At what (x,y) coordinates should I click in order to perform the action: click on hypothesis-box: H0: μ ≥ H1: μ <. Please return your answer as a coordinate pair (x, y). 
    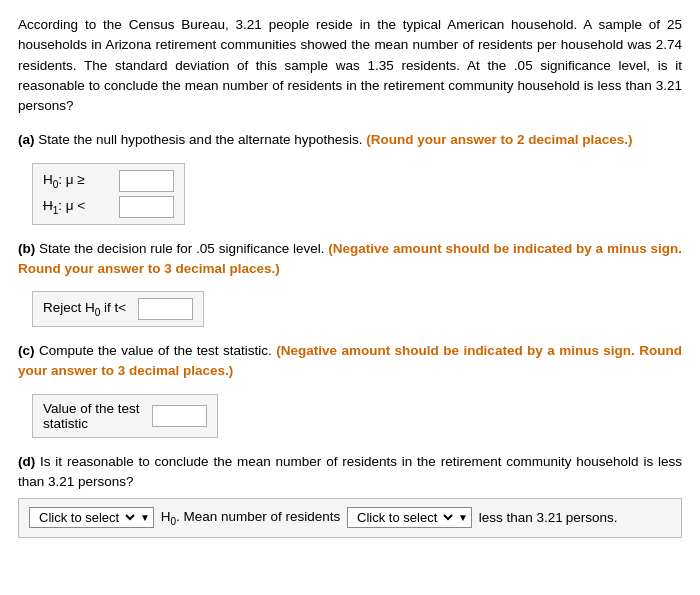
    Looking at the image, I should click on (108, 194).